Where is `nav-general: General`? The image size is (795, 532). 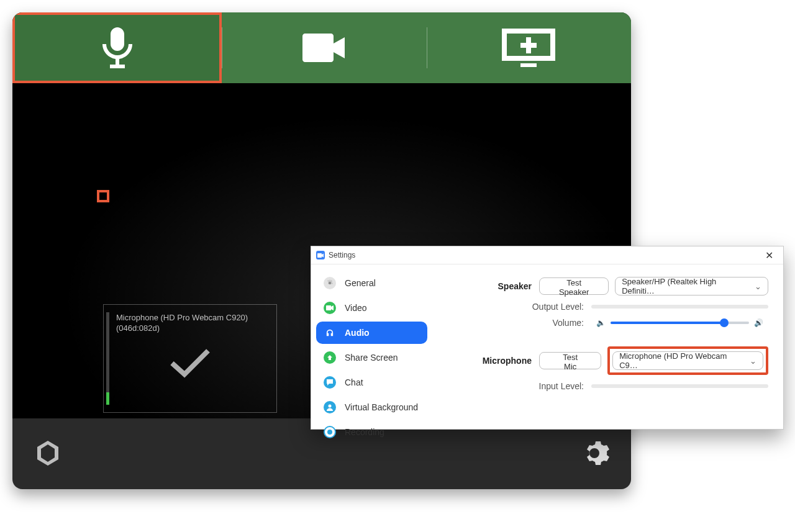 nav-general: General is located at coordinates (371, 283).